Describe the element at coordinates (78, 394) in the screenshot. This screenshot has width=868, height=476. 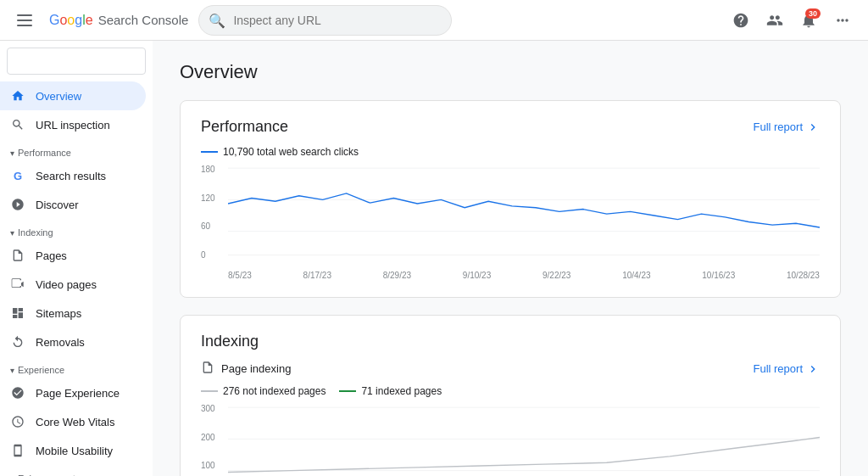
I see `sidebar-page-experience-label: Page Experience` at that location.